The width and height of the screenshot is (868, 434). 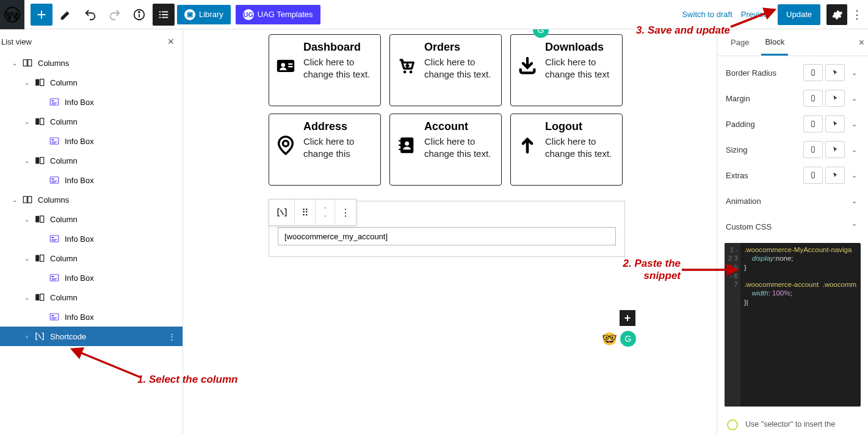 What do you see at coordinates (792, 201) in the screenshot?
I see `prop-animation: Animation⌄` at bounding box center [792, 201].